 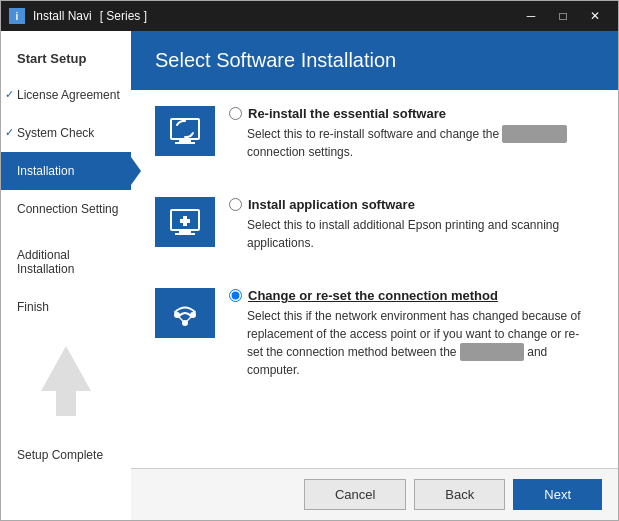 What do you see at coordinates (558, 494) in the screenshot?
I see `next-button: Next` at bounding box center [558, 494].